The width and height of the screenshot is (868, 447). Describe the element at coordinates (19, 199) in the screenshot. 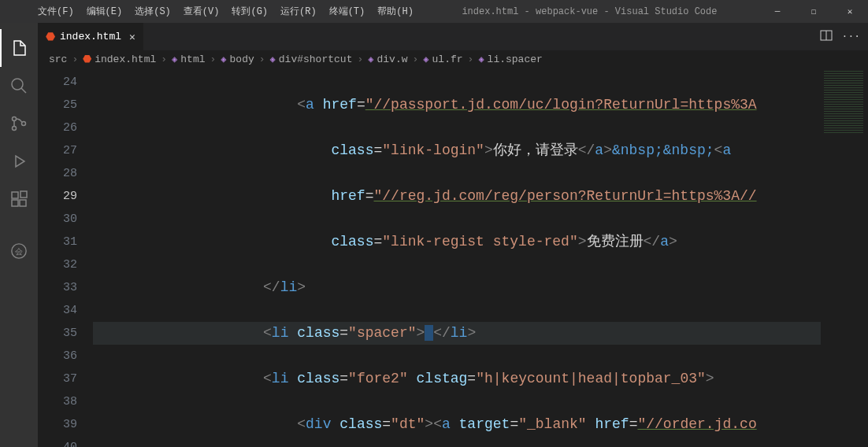

I see `extensions-icon` at that location.